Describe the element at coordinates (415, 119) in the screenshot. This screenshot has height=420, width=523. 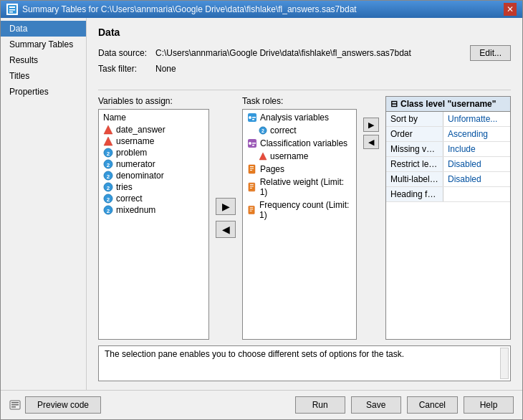
I see `cl-sort-key: Sort by` at that location.